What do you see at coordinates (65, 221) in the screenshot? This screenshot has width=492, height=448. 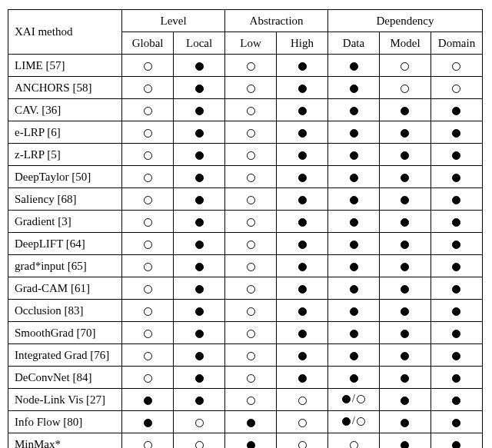 I see `method-name: Gradient [3]` at bounding box center [65, 221].